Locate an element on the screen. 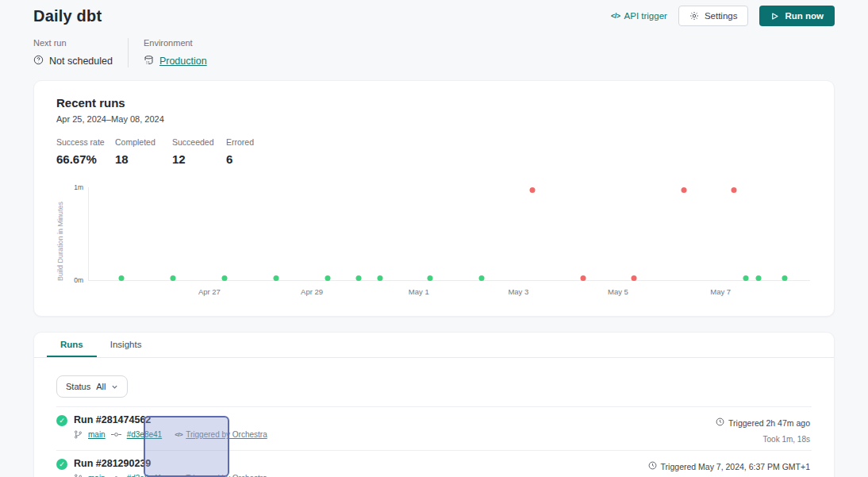  x-tick-label: Apr 29 is located at coordinates (312, 292).